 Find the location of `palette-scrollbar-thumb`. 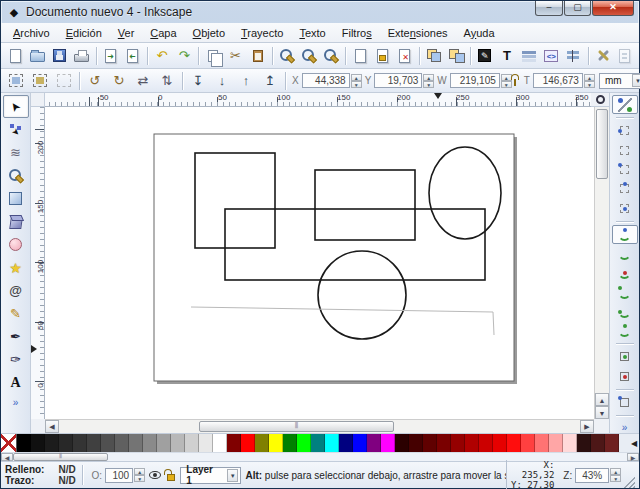

palette-scrollbar-thumb is located at coordinates (60, 457).